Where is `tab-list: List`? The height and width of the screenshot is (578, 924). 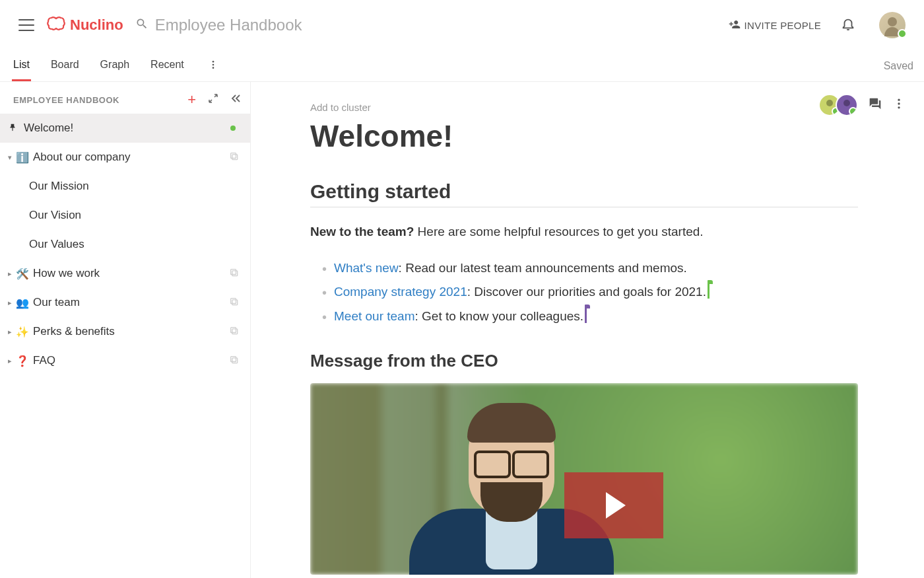
tab-list: List is located at coordinates (21, 66).